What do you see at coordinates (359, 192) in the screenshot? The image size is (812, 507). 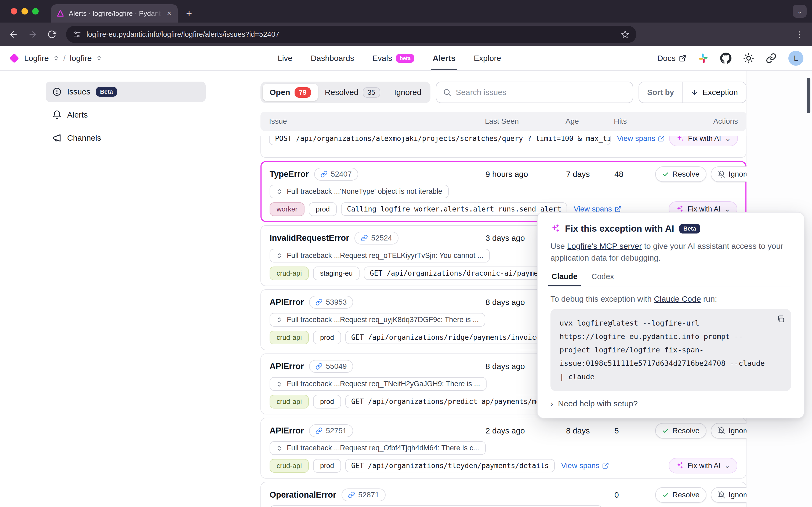 I see `traceback-pill: Full traceback ...'NoneType' object is n…` at bounding box center [359, 192].